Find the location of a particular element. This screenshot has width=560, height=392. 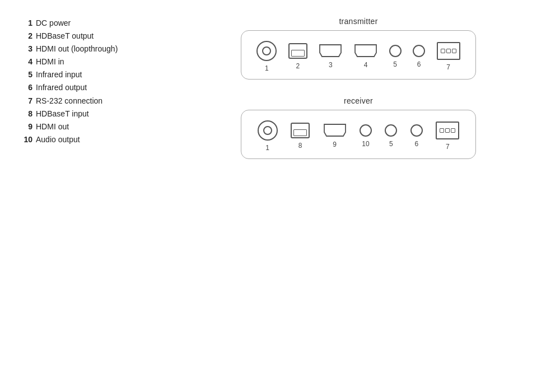

receiver-box: 18 910567 is located at coordinates (358, 134).